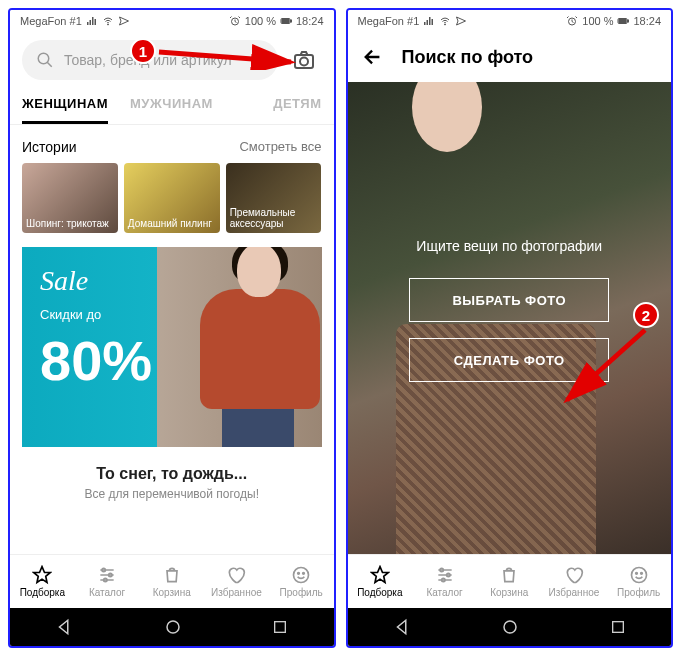  What do you see at coordinates (280, 147) in the screenshot?
I see `stories-view-all: Смотреть все` at bounding box center [280, 147].